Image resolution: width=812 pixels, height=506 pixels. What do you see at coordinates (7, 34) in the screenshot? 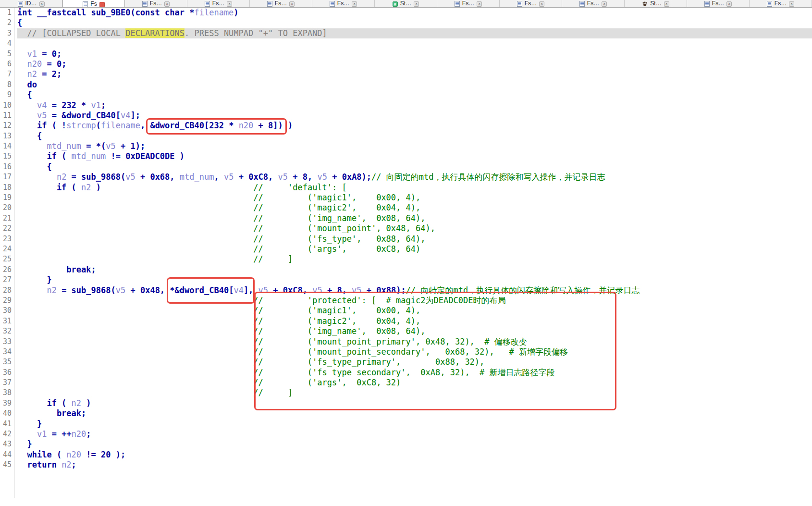
I see `line-number-3: 3` at bounding box center [7, 34].